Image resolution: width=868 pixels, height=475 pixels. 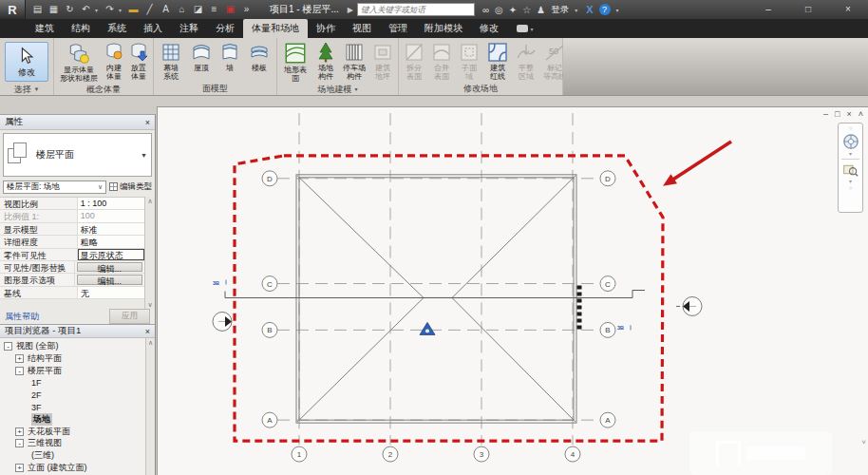 What do you see at coordinates (414, 61) in the screenshot?
I see `split-surface-button: 拆分 表面` at bounding box center [414, 61].